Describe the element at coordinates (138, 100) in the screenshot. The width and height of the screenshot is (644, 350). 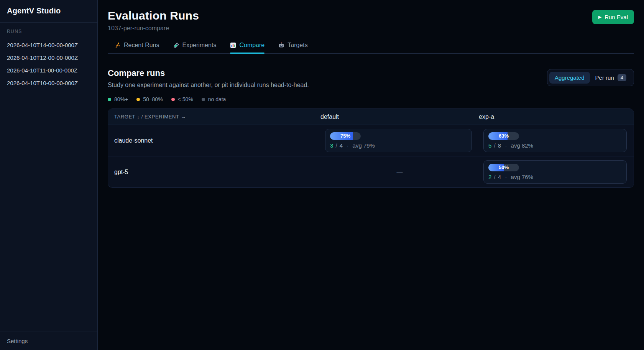
I see `yellow-dot-icon` at that location.